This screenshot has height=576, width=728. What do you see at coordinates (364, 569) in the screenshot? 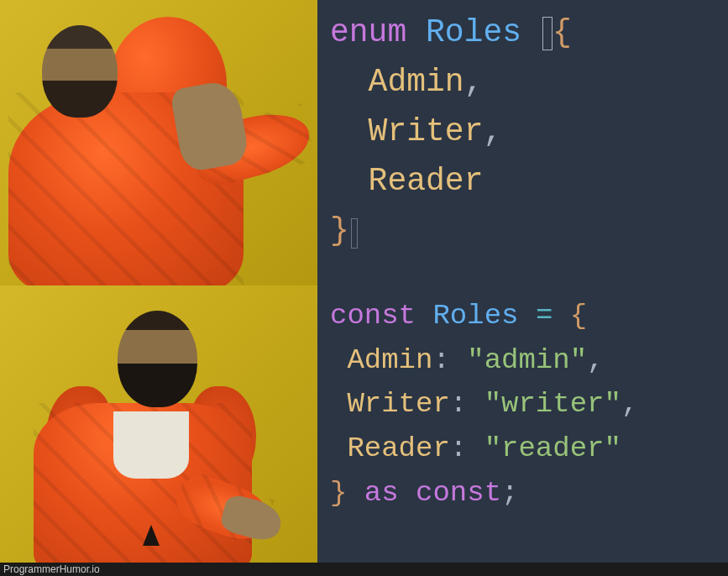
I see `watermark: ProgrammerHumor.io` at bounding box center [364, 569].